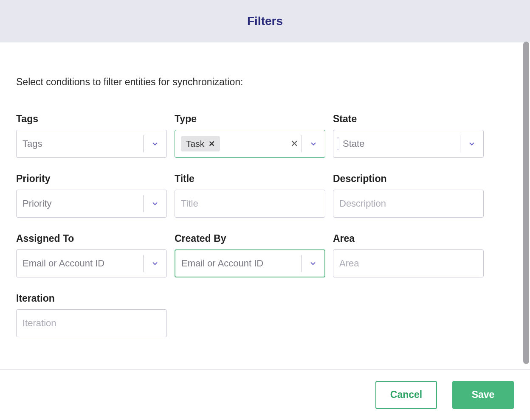 This screenshot has width=530, height=420. I want to click on created-by-placeholder: Email or Account ID, so click(238, 263).